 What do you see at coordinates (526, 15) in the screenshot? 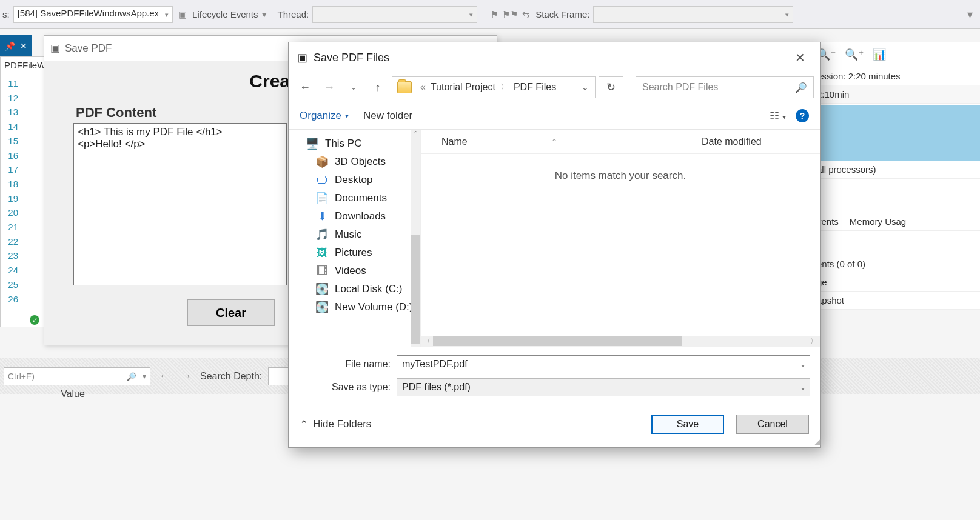
I see `stack-icon: ⇆` at bounding box center [526, 15].